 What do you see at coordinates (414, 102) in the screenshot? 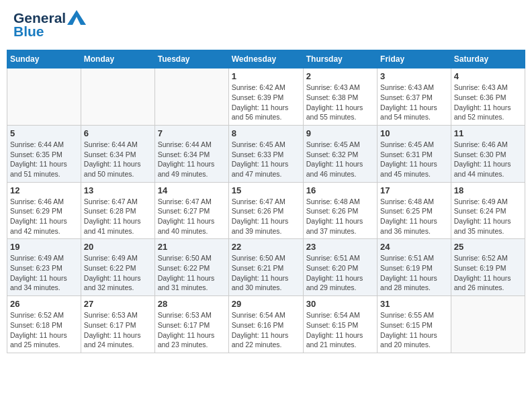
I see `day-info: Sunrise: 6:43 AM Sunset: 6:37 PM Dayligh…` at bounding box center [414, 102].